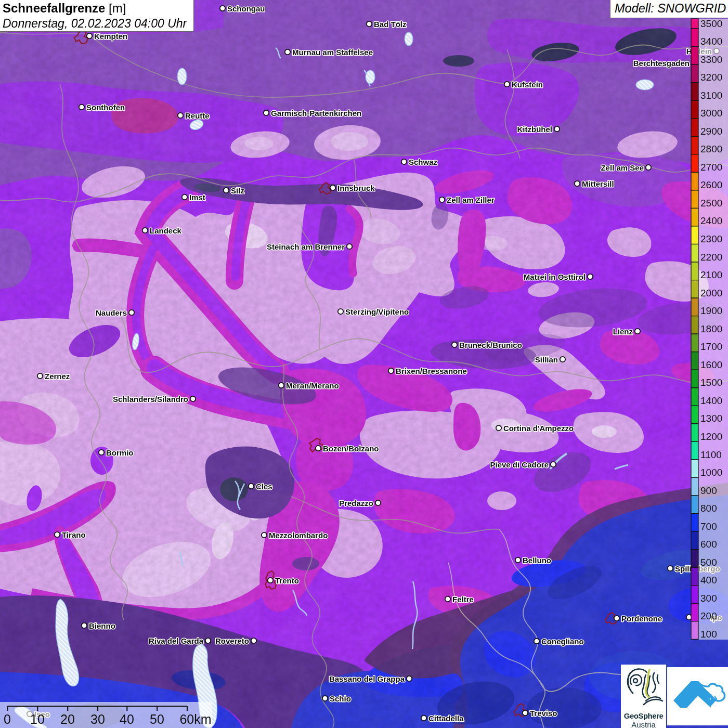  What do you see at coordinates (351, 448) in the screenshot?
I see `svg-text: Bozen/Bolzano` at bounding box center [351, 448].